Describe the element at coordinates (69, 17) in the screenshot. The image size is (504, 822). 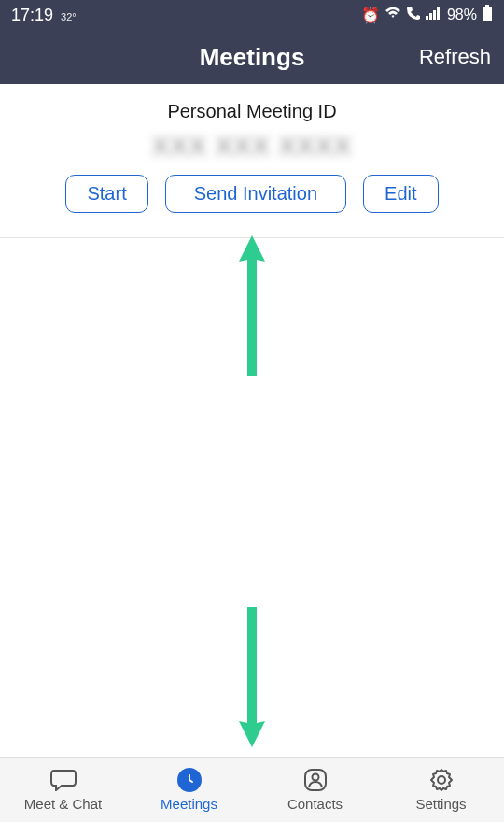
I see `status-temp: 32°` at that location.